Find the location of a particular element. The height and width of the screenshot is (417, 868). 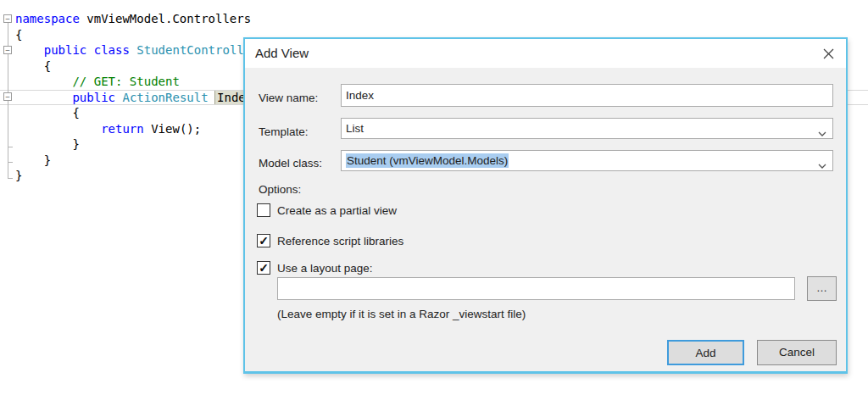

code-token: class is located at coordinates (112, 50).